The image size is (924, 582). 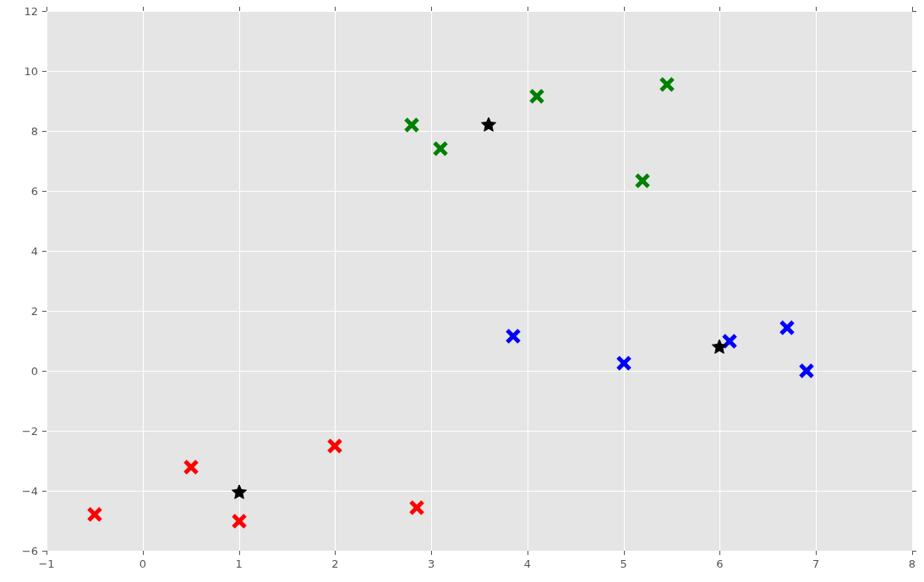 What do you see at coordinates (35, 372) in the screenshot?
I see `y-tick-label: 0` at bounding box center [35, 372].